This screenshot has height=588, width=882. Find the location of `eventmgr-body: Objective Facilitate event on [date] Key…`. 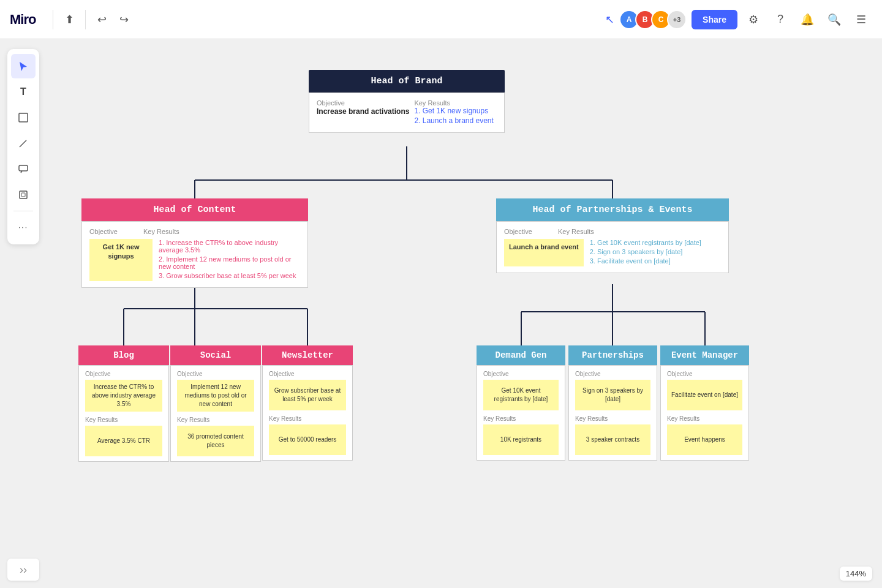

eventmgr-body: Objective Facilitate event on [date] Key… is located at coordinates (704, 413).